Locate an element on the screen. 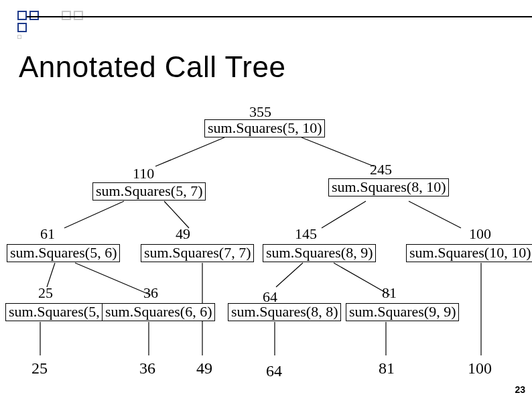 Image resolution: width=532 pixels, height=399 pixels. leaf-value-a: 25 is located at coordinates (40, 369).